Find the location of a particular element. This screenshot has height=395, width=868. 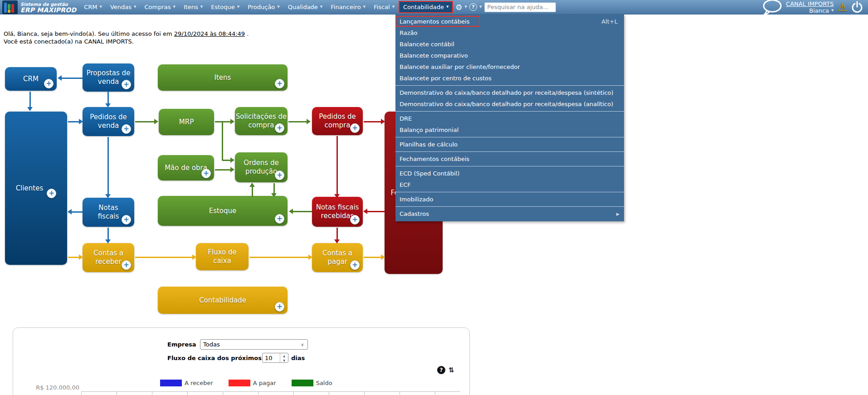

menu-contabilidade: Contabilidade ▼ is located at coordinates (426, 7).